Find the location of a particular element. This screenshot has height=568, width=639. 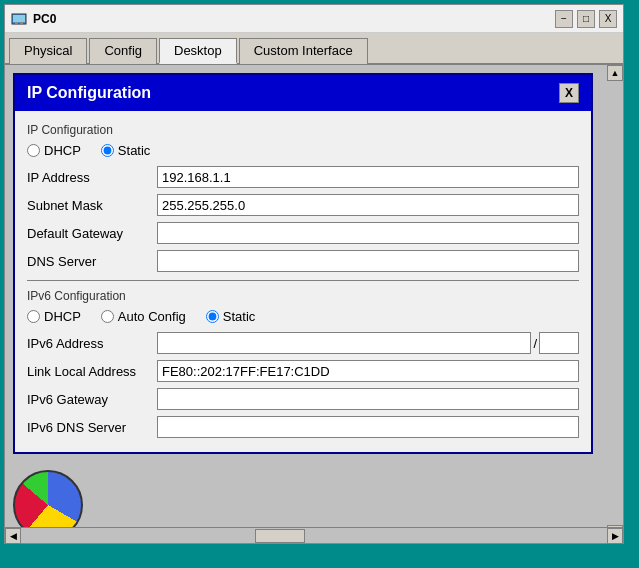

dhcp-label: DHCP is located at coordinates (62, 150).